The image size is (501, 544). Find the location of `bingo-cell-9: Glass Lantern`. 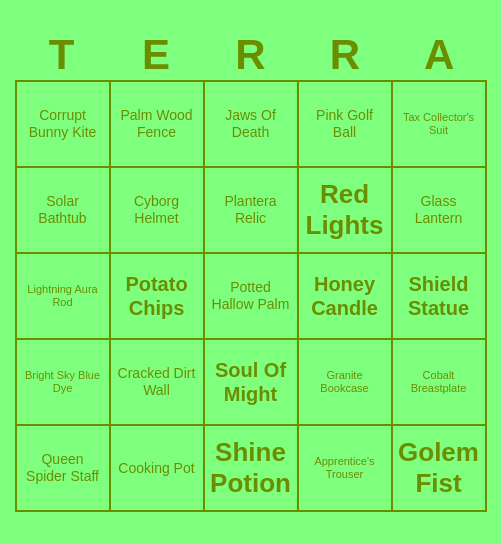

bingo-cell-9: Glass Lantern is located at coordinates (440, 211).